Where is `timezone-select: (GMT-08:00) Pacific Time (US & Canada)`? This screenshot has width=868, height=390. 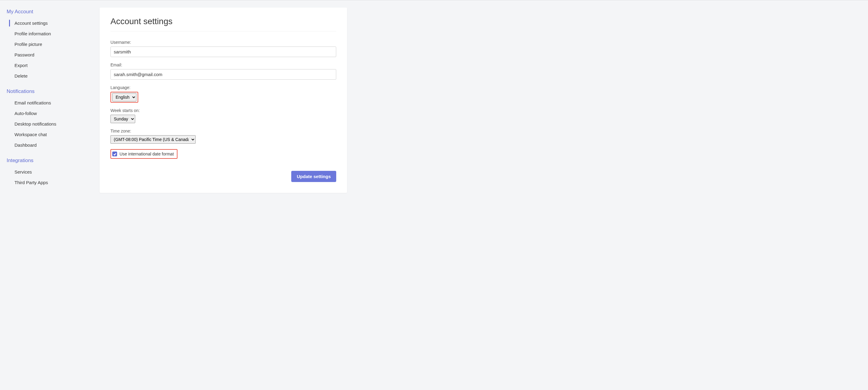 timezone-select: (GMT-08:00) Pacific Time (US & Canada) is located at coordinates (153, 140).